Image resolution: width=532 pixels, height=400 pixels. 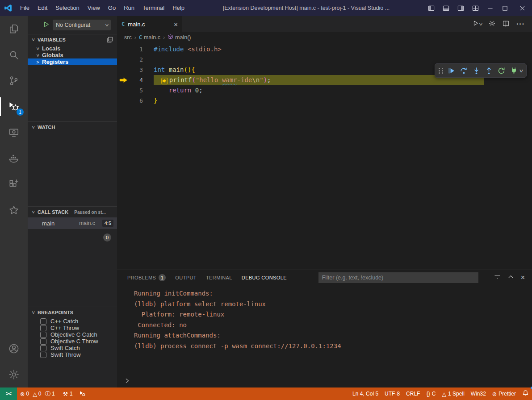 What do you see at coordinates (72, 40) in the screenshot?
I see `variables-header: > VARIABLES` at bounding box center [72, 40].